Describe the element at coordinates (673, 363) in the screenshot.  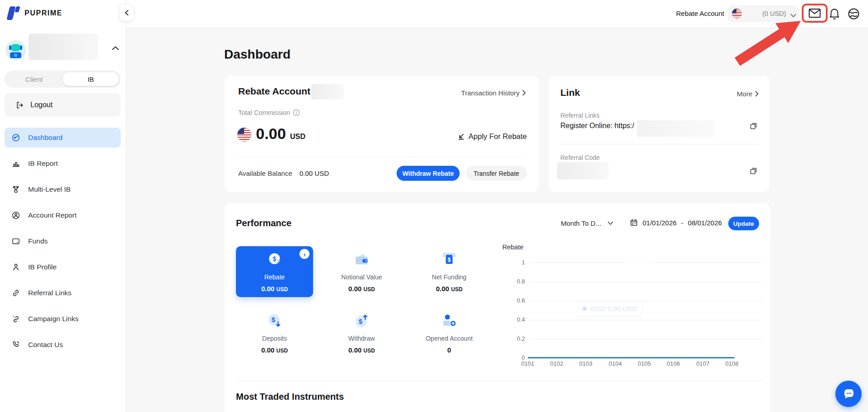
I see `x-axis-tick: 0106` at that location.